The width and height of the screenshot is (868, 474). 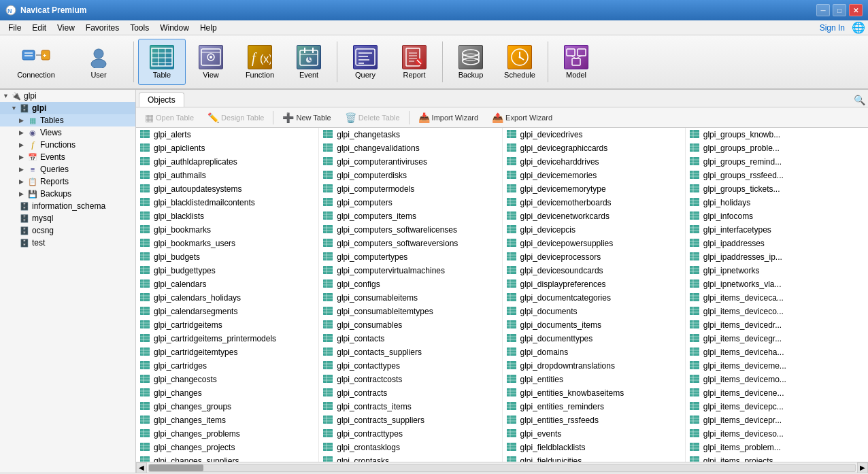 What do you see at coordinates (227, 379) in the screenshot?
I see `table-row: glpi_changecosts` at bounding box center [227, 379].